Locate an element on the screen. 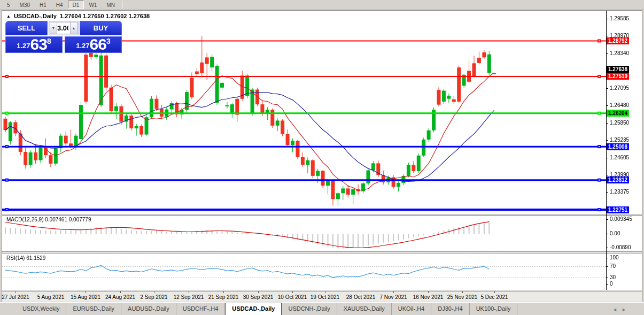  price-axis-tick: 1.26480 is located at coordinates (619, 105).